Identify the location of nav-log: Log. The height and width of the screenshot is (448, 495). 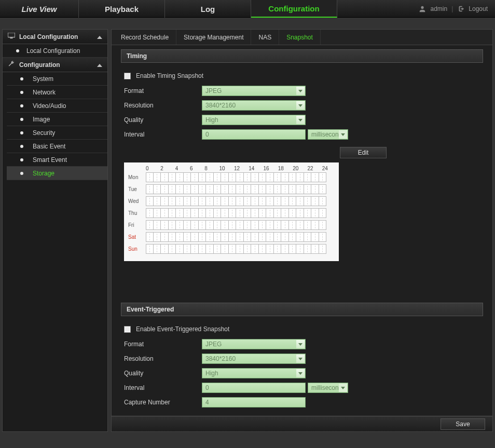
(208, 9).